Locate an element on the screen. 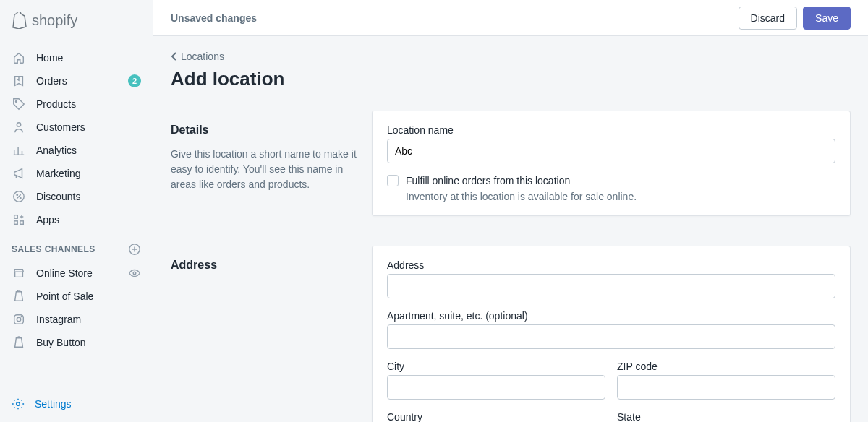  nav-discounts: Discounts is located at coordinates (77, 197).